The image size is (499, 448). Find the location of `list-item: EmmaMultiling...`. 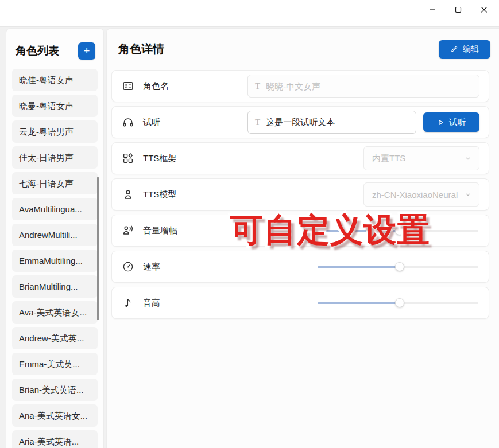

list-item: EmmaMultiling... is located at coordinates (55, 260).